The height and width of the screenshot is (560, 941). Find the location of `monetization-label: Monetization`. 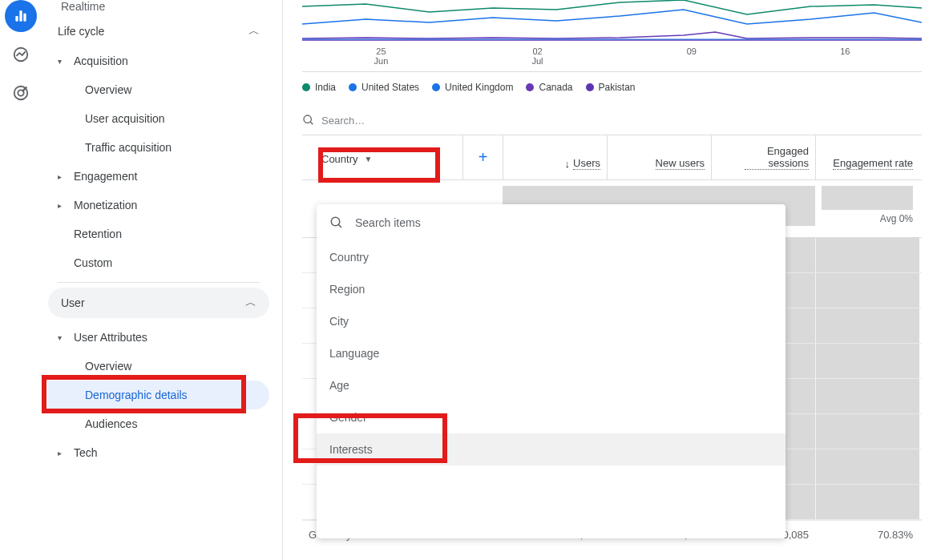

monetization-label: Monetization is located at coordinates (106, 205).